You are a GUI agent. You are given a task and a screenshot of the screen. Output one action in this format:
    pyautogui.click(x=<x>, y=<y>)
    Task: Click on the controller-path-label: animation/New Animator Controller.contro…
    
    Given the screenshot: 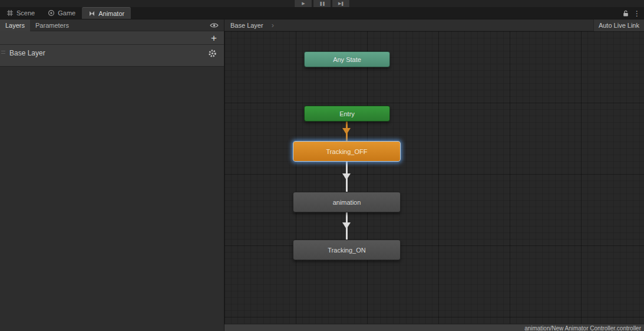 What is the action you would take?
    pyautogui.click(x=583, y=328)
    